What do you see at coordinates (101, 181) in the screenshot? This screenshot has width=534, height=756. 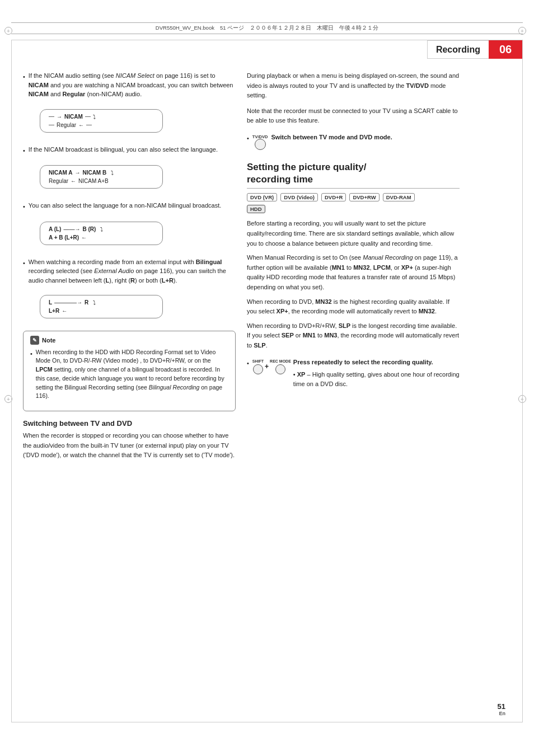 I see `diagram-row-regular-ab: Regular ← NICAM A+B` at bounding box center [101, 181].